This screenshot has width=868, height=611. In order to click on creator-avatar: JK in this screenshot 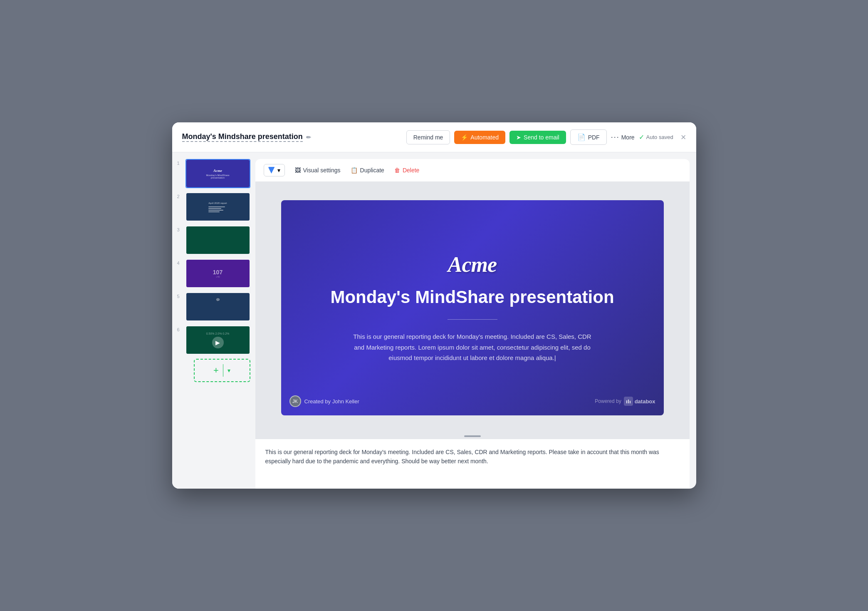, I will do `click(295, 401)`.